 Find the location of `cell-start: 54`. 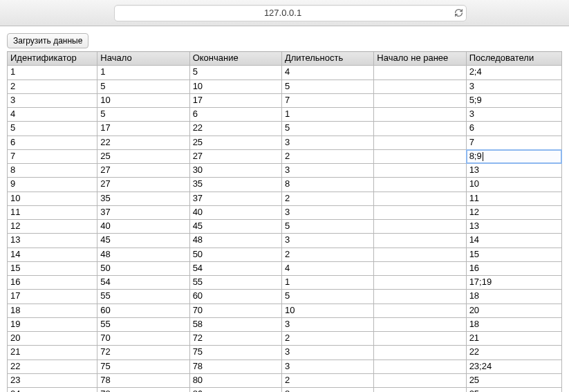

cell-start: 54 is located at coordinates (144, 283).